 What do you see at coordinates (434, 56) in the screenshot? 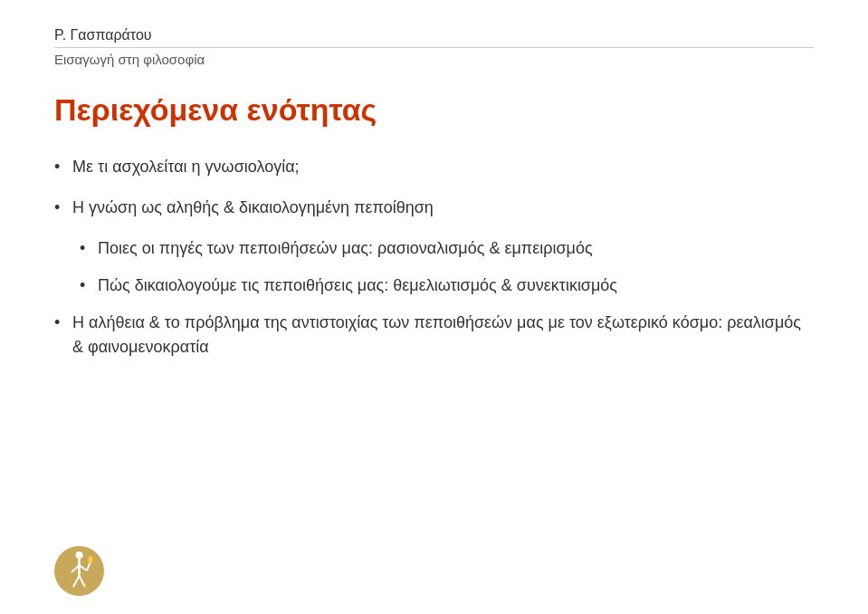
I see `header-section: Ρ. Γασπαράτου Εισαγωγή στη φιλοσοφία` at bounding box center [434, 56].